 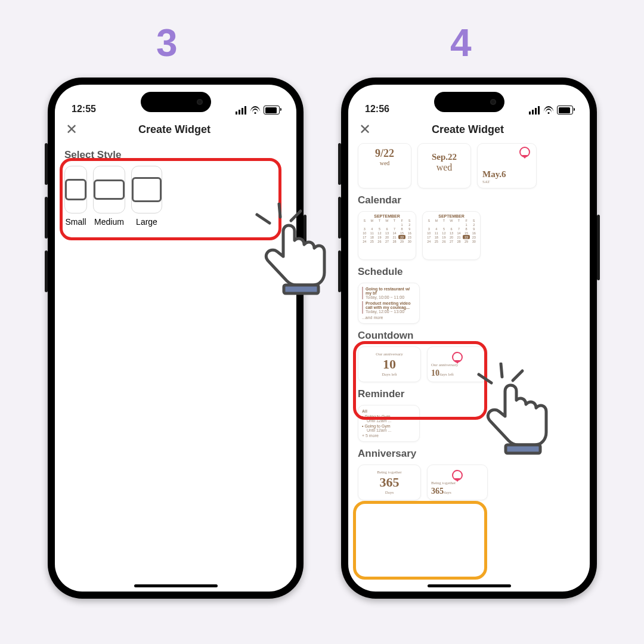 What do you see at coordinates (385, 311) in the screenshot?
I see `sched-row-time: Today, 12:00 ~ 13:00` at bounding box center [385, 311].